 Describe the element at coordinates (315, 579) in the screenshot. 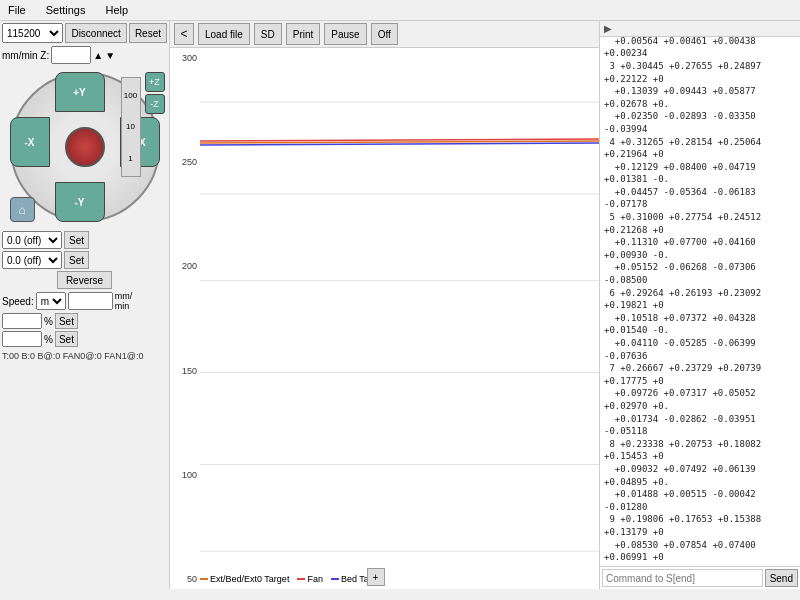

I see `legend-fan-label: Fan` at that location.